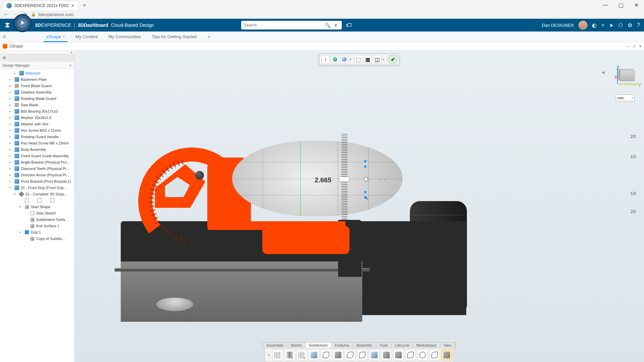 Image resolution: width=644 pixels, height=362 pixels. I want to click on ds-logo-icon, so click(7, 25).